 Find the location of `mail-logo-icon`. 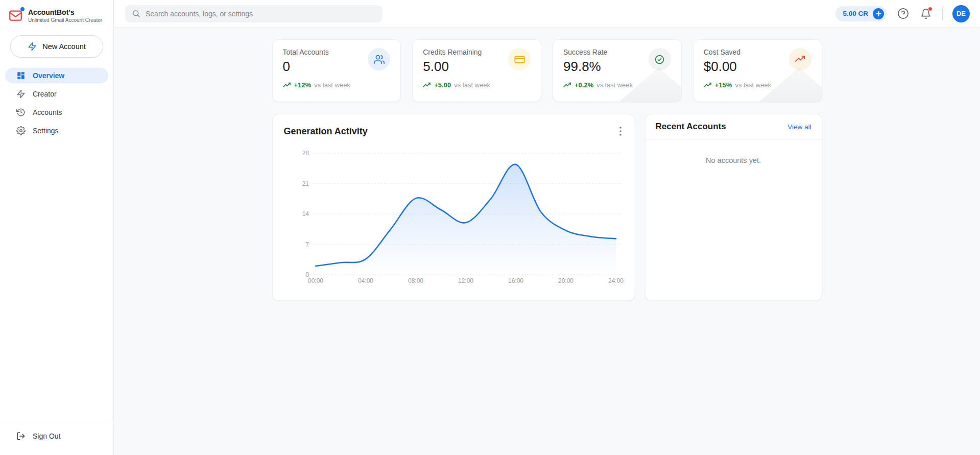

mail-logo-icon is located at coordinates (15, 15).